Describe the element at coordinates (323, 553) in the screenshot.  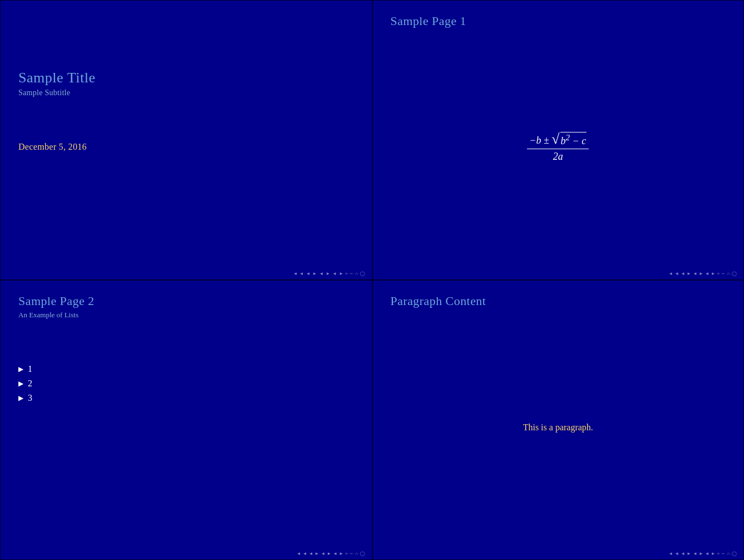
I see `nav3-icon-5: ◄` at that location.